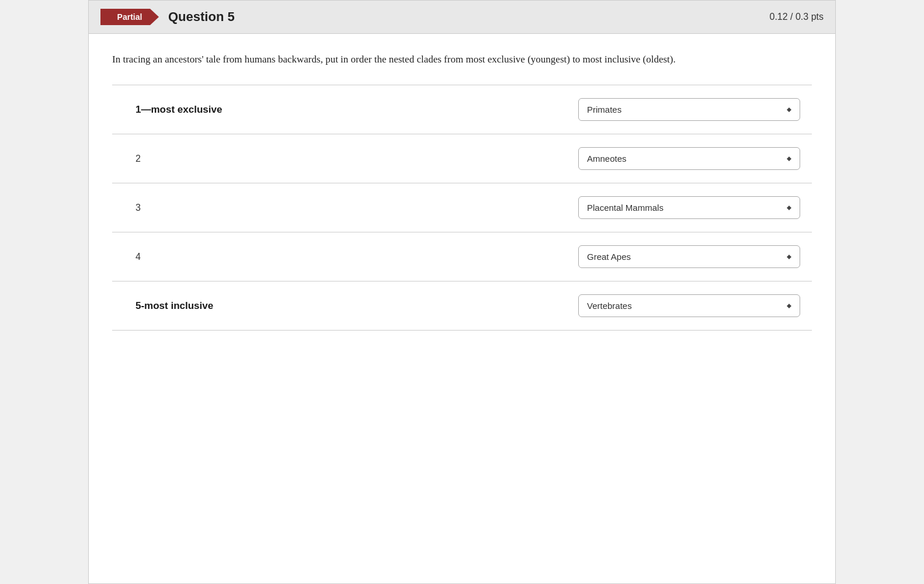 This screenshot has width=924, height=584. Describe the element at coordinates (351, 257) in the screenshot. I see `row-label-4: 4` at that location.